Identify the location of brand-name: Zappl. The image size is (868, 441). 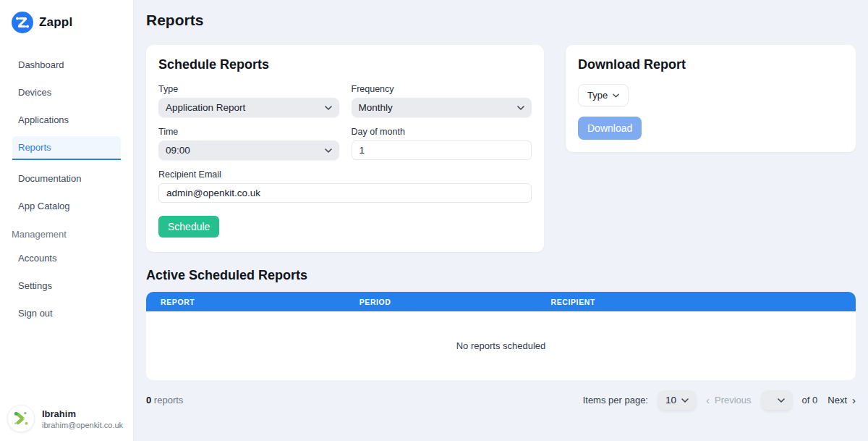
(56, 22).